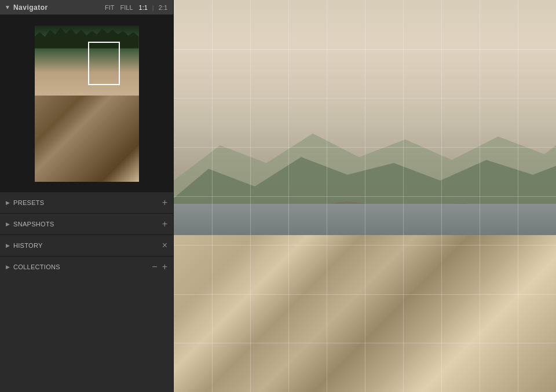 This screenshot has height=392, width=556. Describe the element at coordinates (25, 203) in the screenshot. I see `presets-header-left: ▶ Presets` at that location.